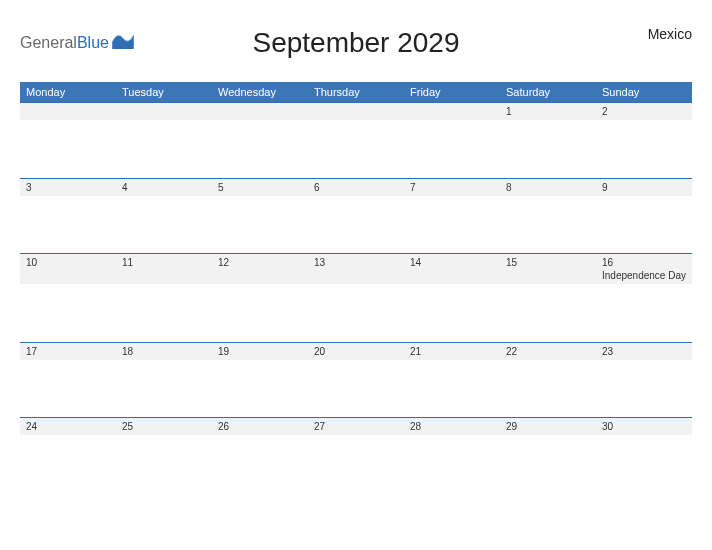 Image resolution: width=712 pixels, height=550 pixels. What do you see at coordinates (77, 43) in the screenshot?
I see `brand-logo: GeneralBlue` at bounding box center [77, 43].